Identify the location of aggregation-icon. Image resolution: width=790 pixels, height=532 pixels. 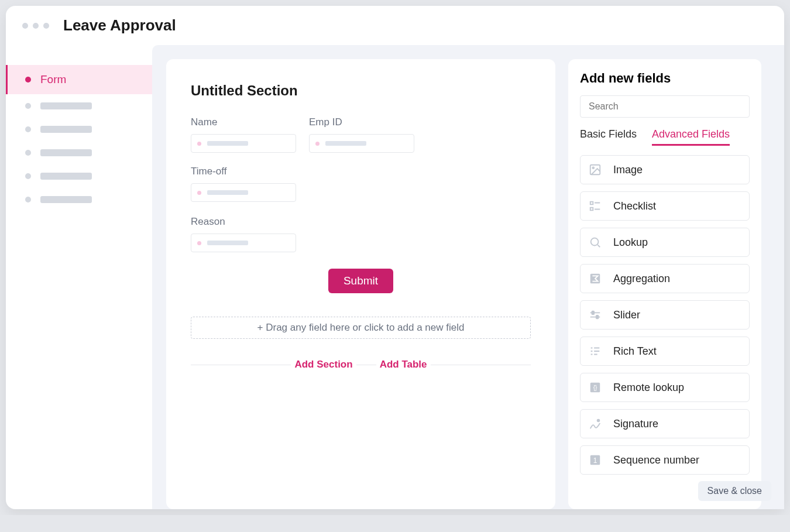
(595, 279).